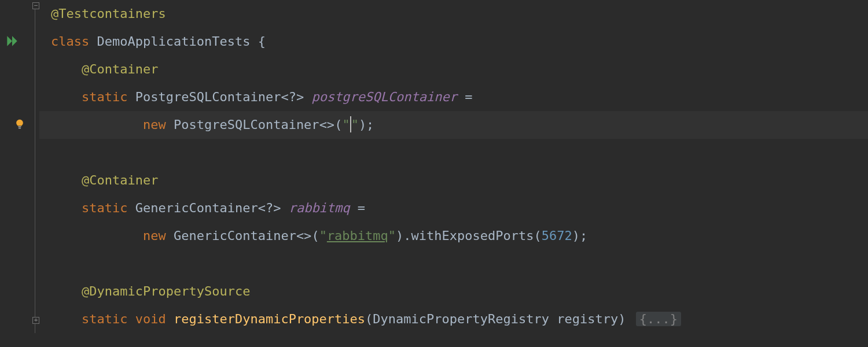 This screenshot has width=868, height=347. Describe the element at coordinates (70, 42) in the screenshot. I see `keyword-class: class` at that location.